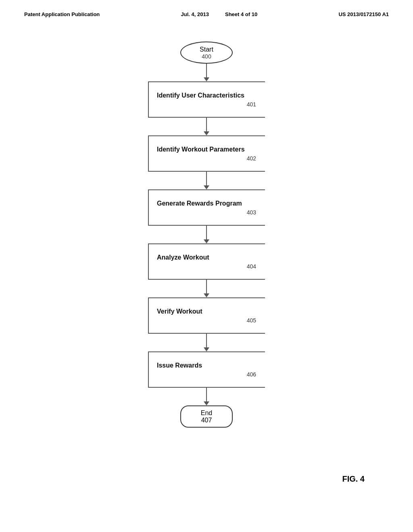 The height and width of the screenshot is (532, 413). Describe the element at coordinates (206, 413) in the screenshot. I see `end-label: End` at that location.